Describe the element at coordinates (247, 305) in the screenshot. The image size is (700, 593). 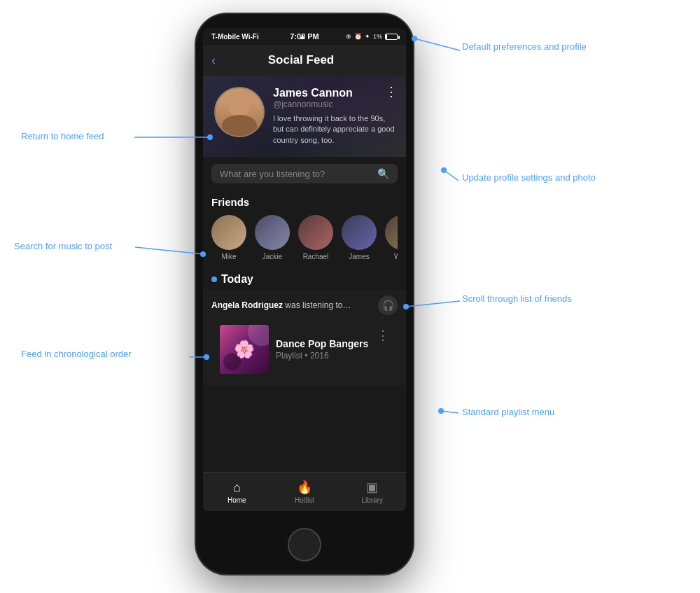
I see `activity-user: Angela Rodriguez` at that location.